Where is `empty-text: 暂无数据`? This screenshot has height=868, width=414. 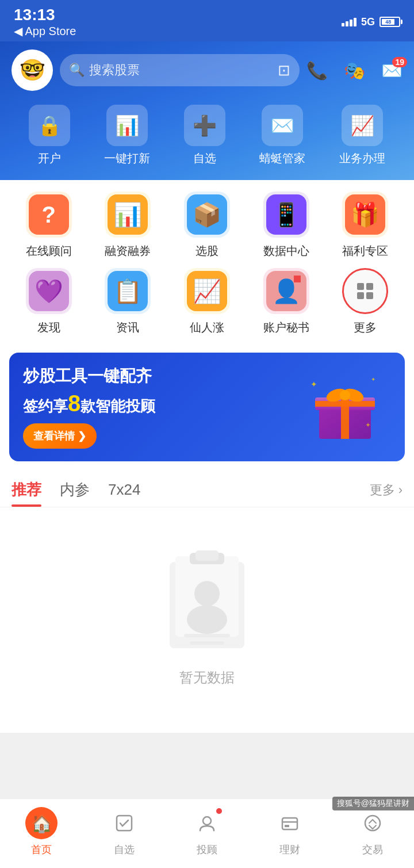
empty-text: 暂无数据 is located at coordinates (207, 678).